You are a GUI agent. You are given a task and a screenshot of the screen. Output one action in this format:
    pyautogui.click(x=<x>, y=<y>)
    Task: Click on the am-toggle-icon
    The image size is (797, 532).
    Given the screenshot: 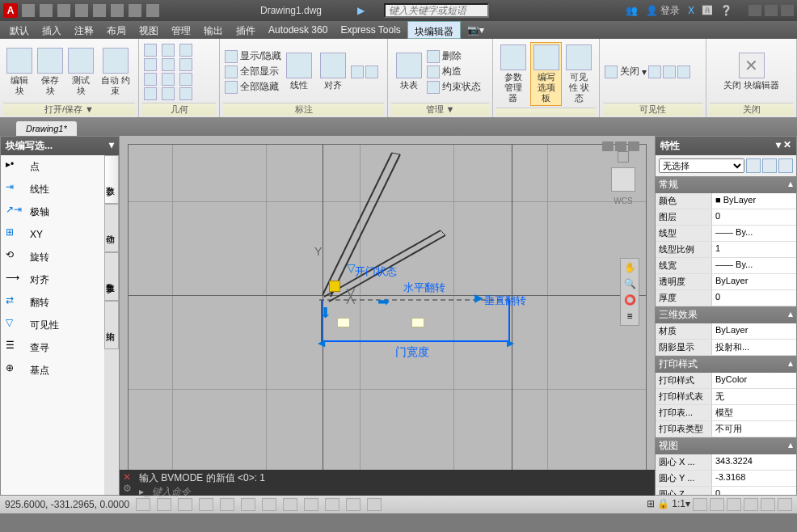 What is the action you would take?
    pyautogui.click(x=374, y=505)
    